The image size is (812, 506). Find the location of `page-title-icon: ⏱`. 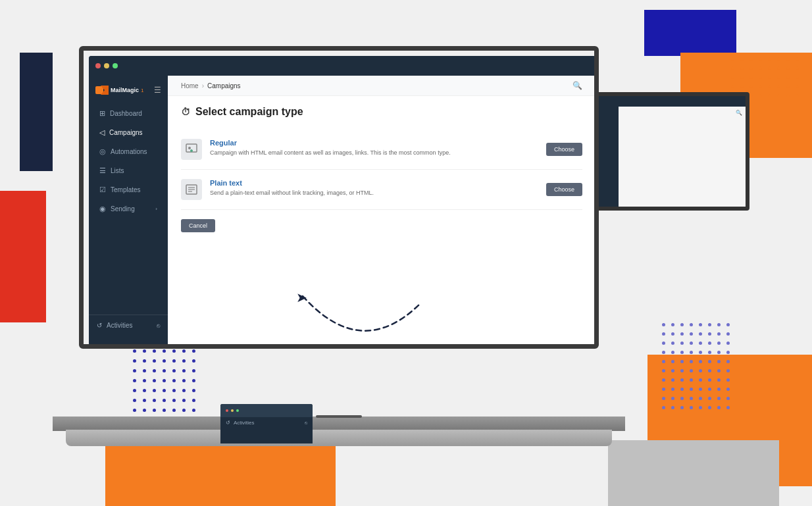

page-title-icon: ⏱ is located at coordinates (186, 112).